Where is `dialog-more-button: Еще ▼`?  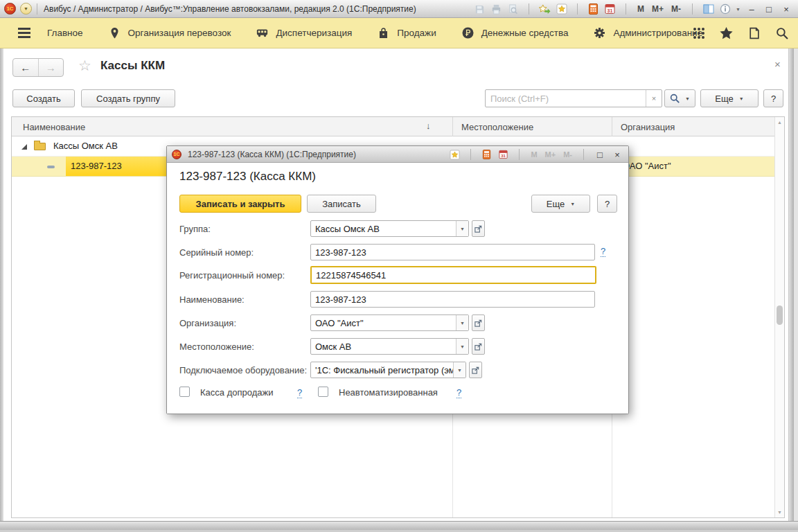 dialog-more-button: Еще ▼ is located at coordinates (561, 204).